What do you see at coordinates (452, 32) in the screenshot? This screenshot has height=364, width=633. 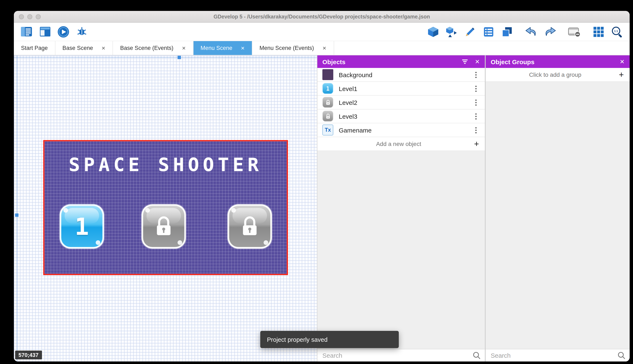 I see `object-groups-icon` at bounding box center [452, 32].